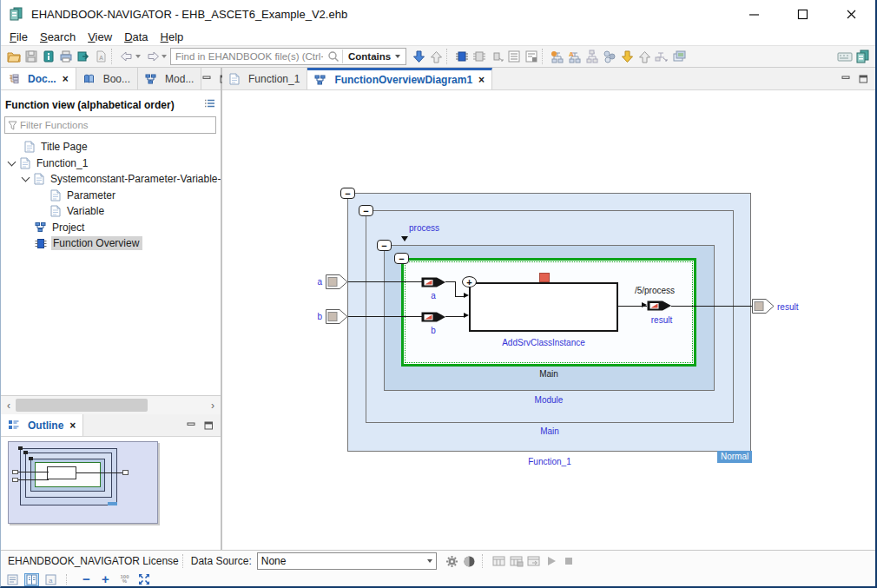  I want to click on output-port-result, so click(763, 307).